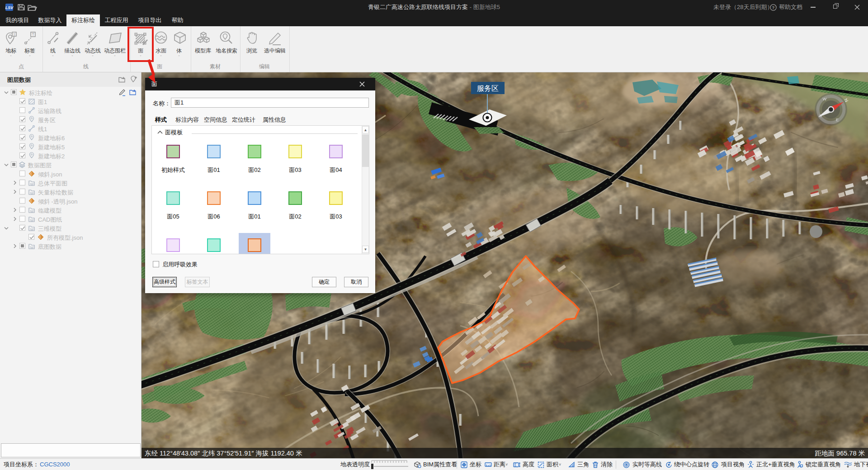  I want to click on svg-text: S, so click(821, 116).